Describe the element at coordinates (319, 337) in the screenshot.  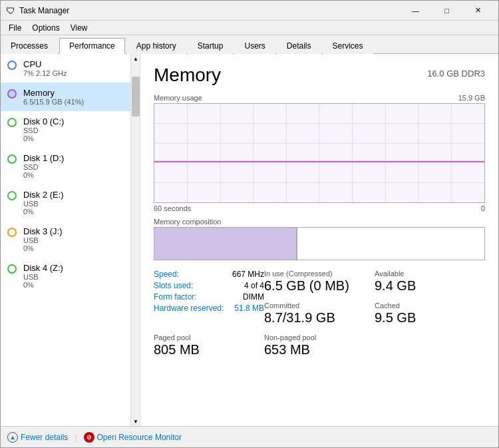
I see `non-paged-pool-label: Non-paged pool` at that location.